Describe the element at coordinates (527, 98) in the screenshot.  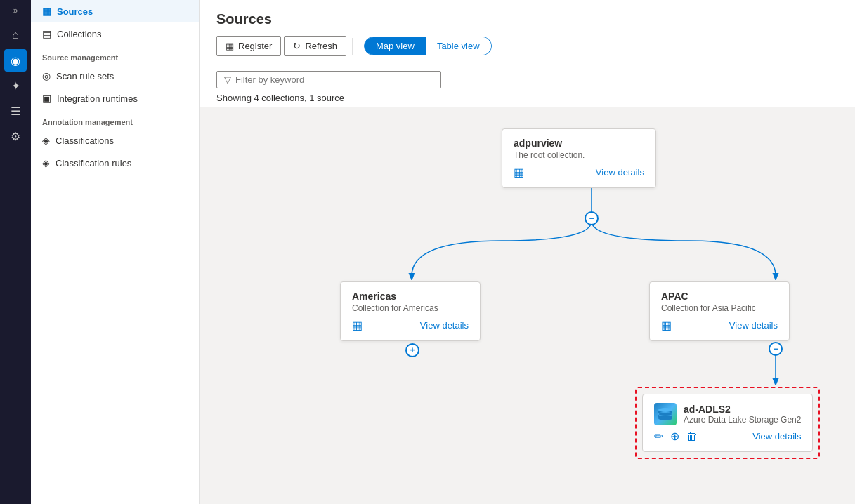
I see `showing-text: Showing 4 collections, 1 source` at that location.